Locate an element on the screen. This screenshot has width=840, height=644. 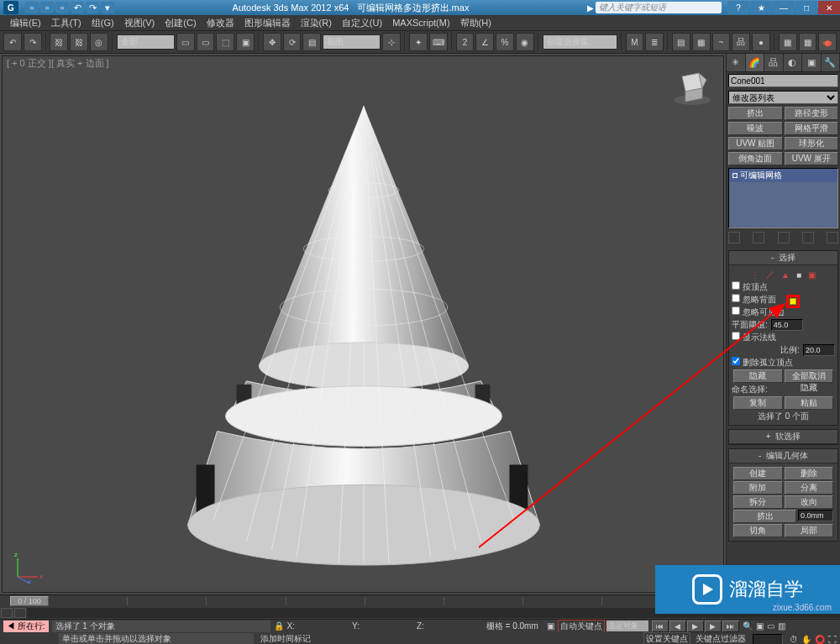
trackbar-toggle-icon is located at coordinates (7, 613).